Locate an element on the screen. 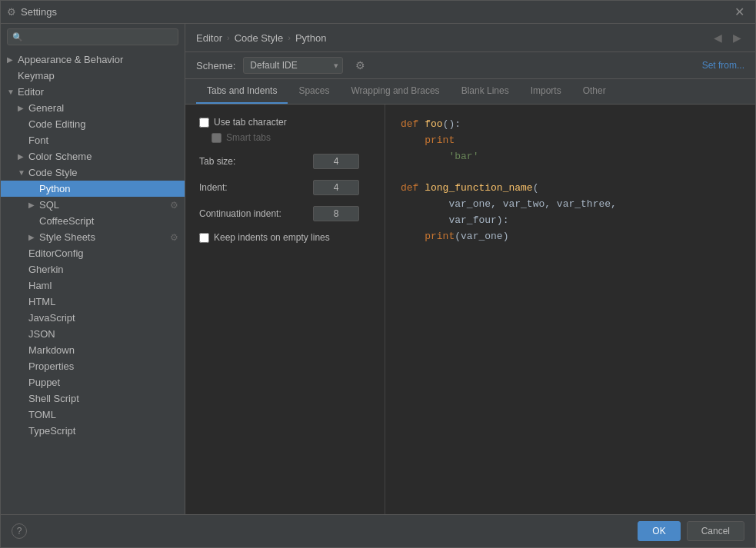 This screenshot has height=548, width=756. code-line-7: var_four): is located at coordinates (571, 221).